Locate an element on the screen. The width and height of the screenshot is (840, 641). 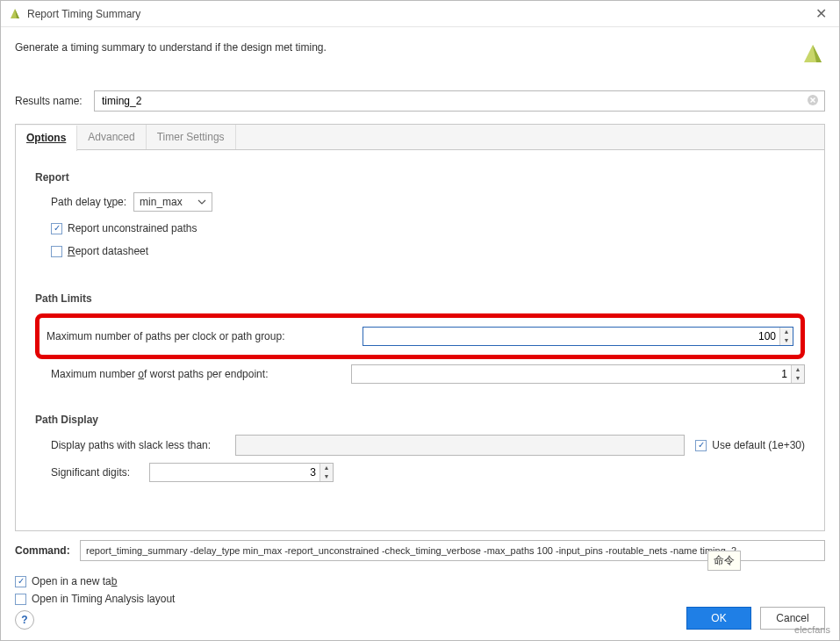
results-name-label: Results name: is located at coordinates (54, 101).